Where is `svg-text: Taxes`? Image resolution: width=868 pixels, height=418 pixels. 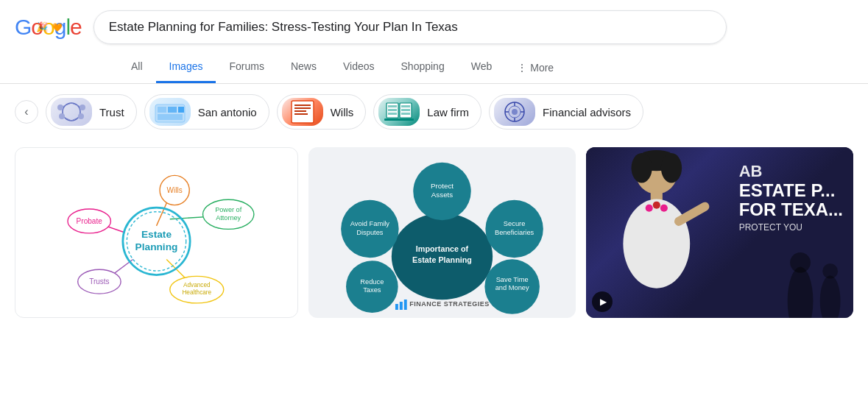 svg-text: Taxes is located at coordinates (373, 290).